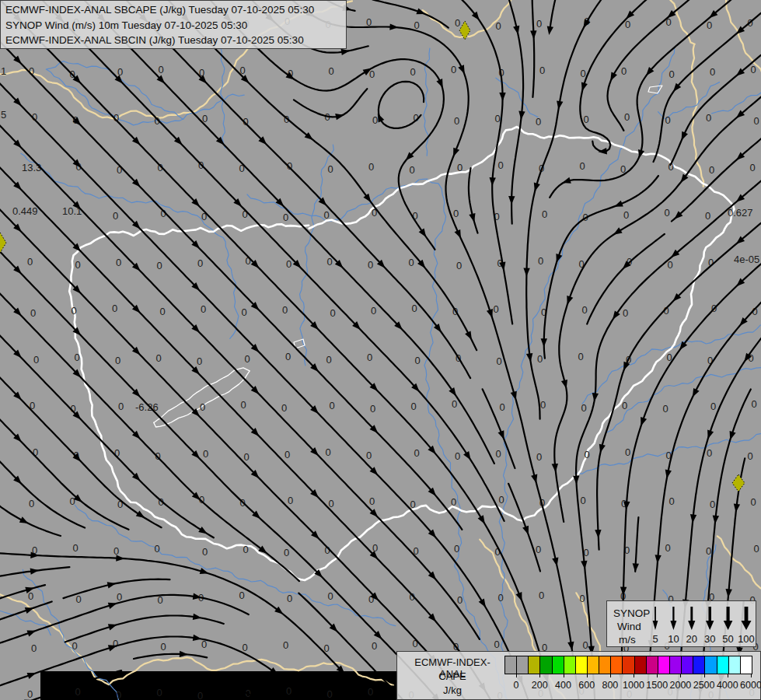  What do you see at coordinates (586, 685) in the screenshot?
I see `cape-tick-value: 600` at bounding box center [586, 685].